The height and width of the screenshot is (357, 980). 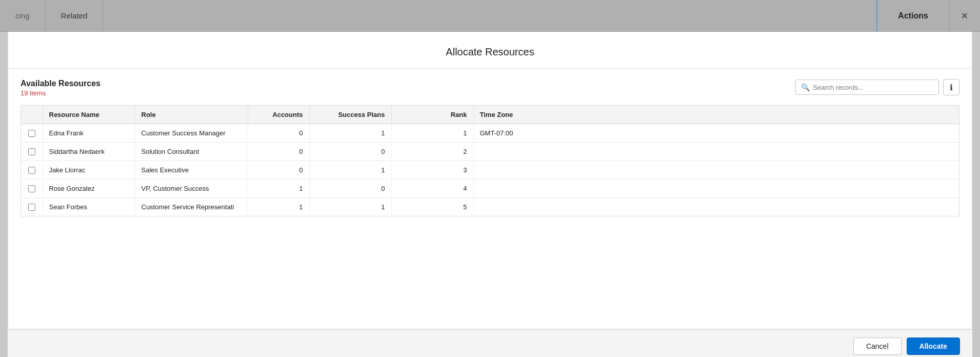 I want to click on row-role: Customer Success Manager, so click(x=191, y=133).